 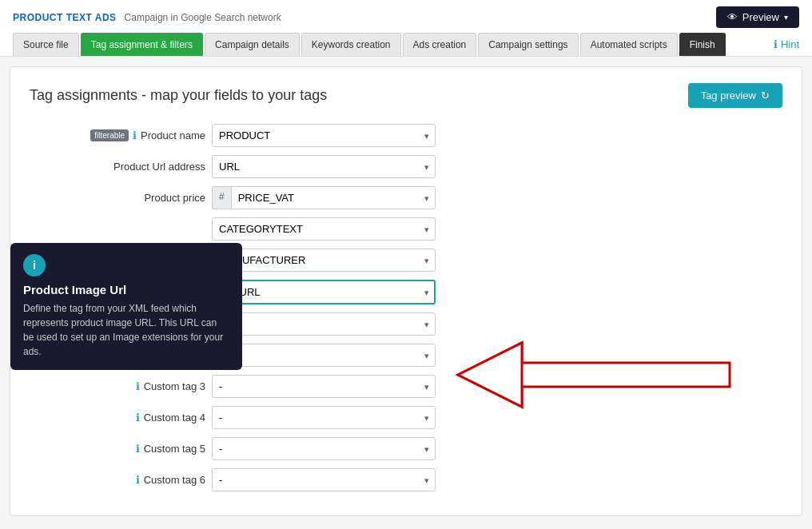 I want to click on select-with-prefix-price: # PRICE_VAT PRODUCT URL - ▾, so click(x=324, y=198).